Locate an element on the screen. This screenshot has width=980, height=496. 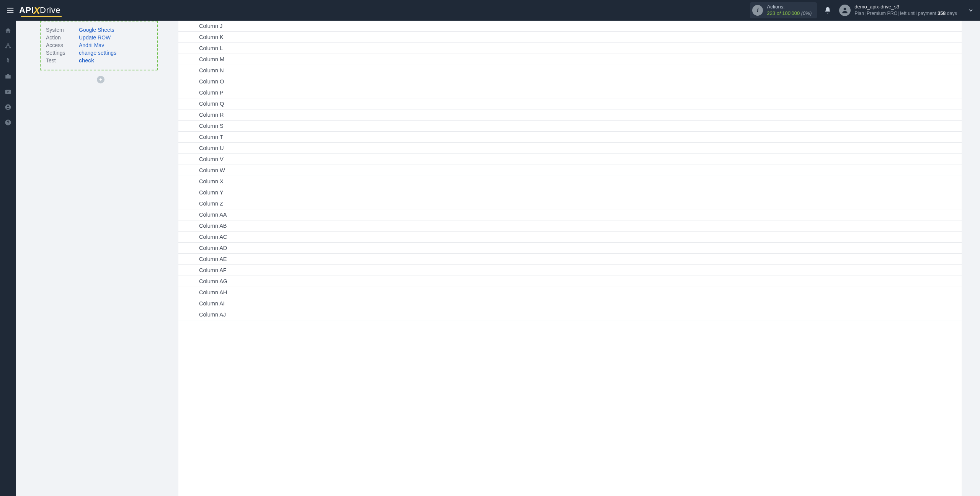
plus-icon: + is located at coordinates (101, 80).